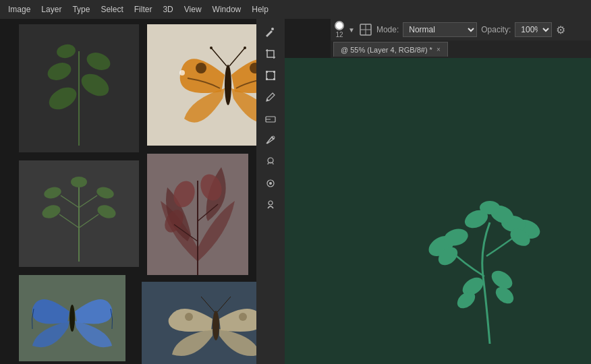 The height and width of the screenshot is (364, 591). What do you see at coordinates (271, 32) in the screenshot?
I see `brush-tool-btn` at bounding box center [271, 32].